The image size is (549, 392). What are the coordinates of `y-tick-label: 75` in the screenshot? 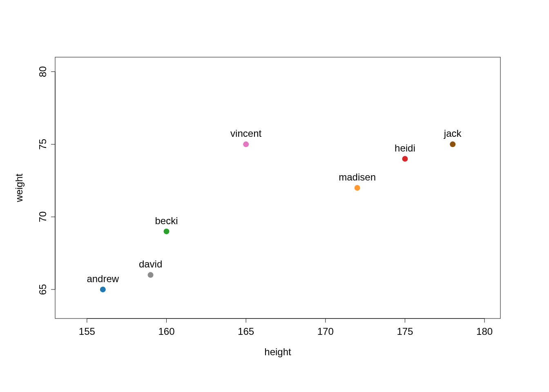 It's located at (42, 145).